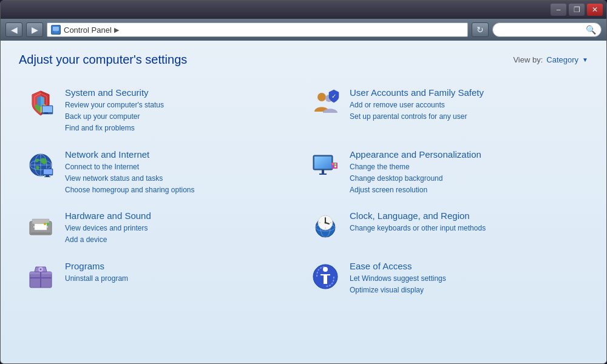  Describe the element at coordinates (466, 154) in the screenshot. I see `appearance-title: Appearance and Personalization` at that location.